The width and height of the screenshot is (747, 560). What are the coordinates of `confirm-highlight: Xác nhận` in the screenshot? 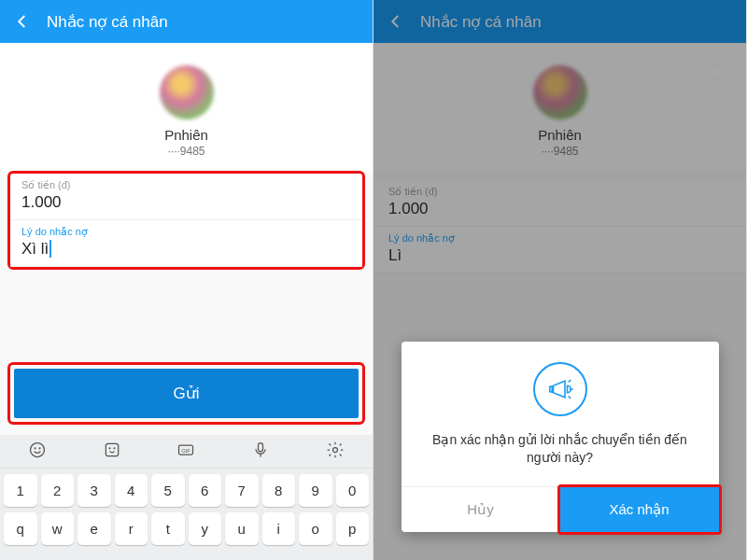 It's located at (640, 510).